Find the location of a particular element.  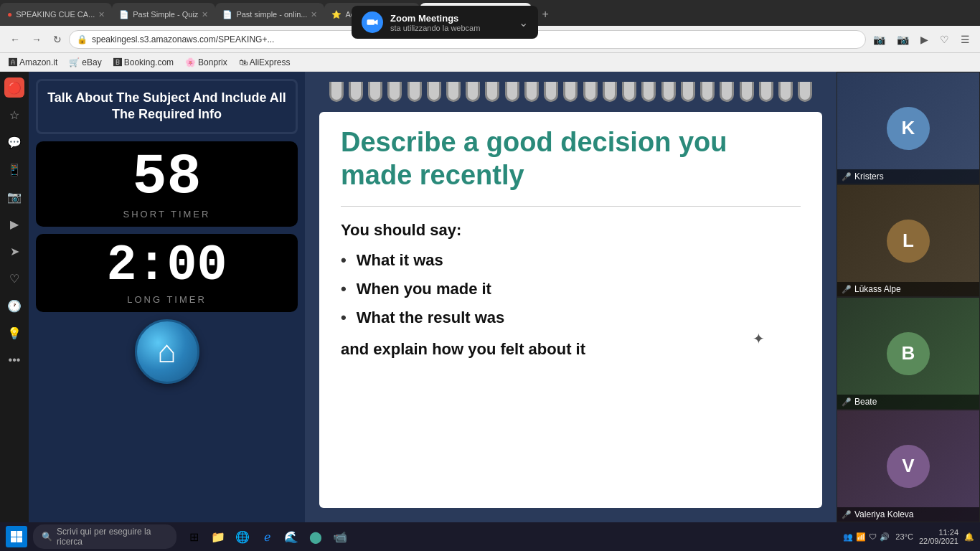

date-display: 22/09/2021 is located at coordinates (938, 541).